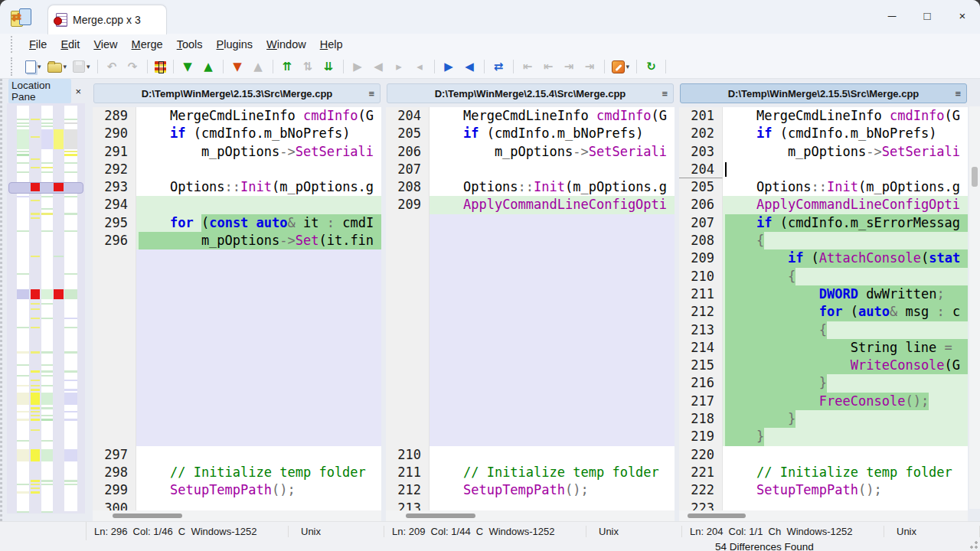  I want to click on location-pane-map, so click(46, 308).